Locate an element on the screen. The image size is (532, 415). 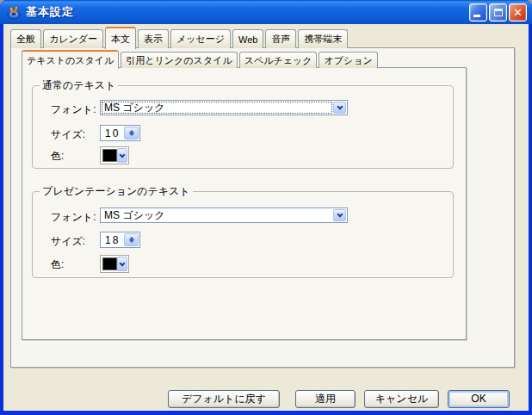
presentation-size-spinner: 18 is located at coordinates (121, 239).